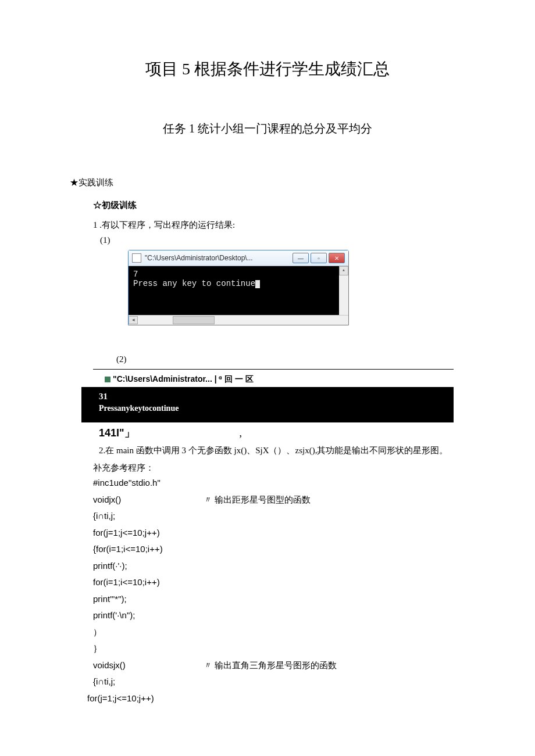  I want to click on window-title-text: "C:\Users\Administrator\Desktop\..., so click(219, 258).